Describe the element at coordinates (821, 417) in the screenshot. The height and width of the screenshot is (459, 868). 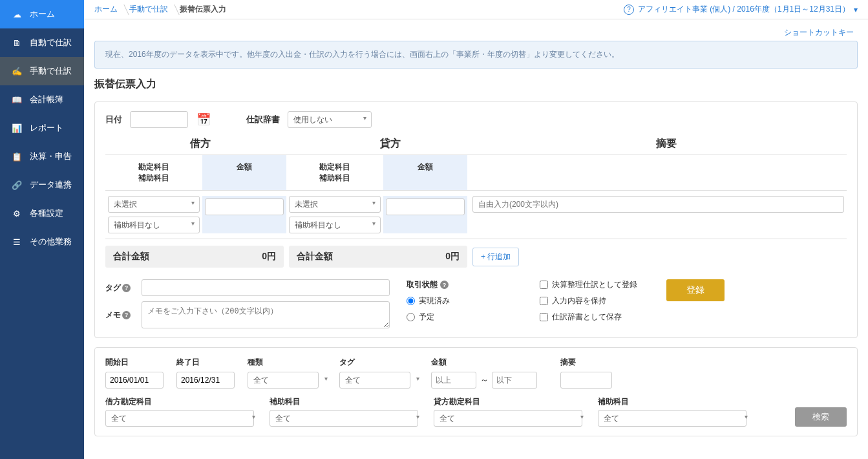
I see `search-btn-wrap: 検索` at that location.